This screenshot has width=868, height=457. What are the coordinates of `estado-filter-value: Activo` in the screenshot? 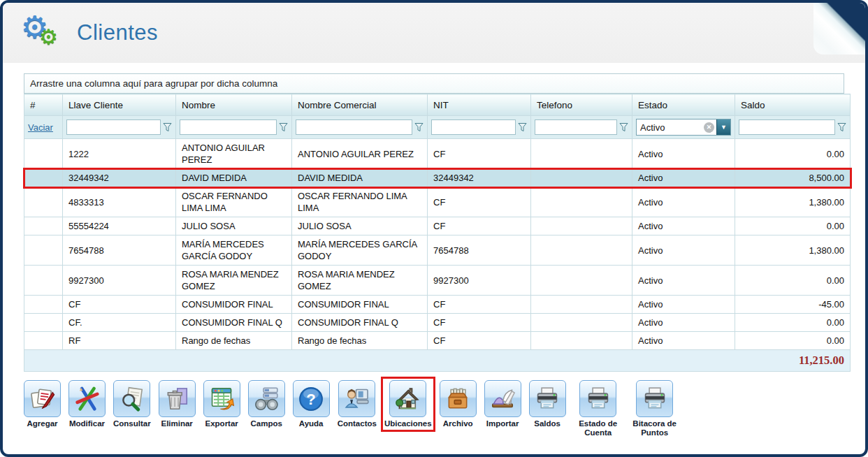 It's located at (670, 127).